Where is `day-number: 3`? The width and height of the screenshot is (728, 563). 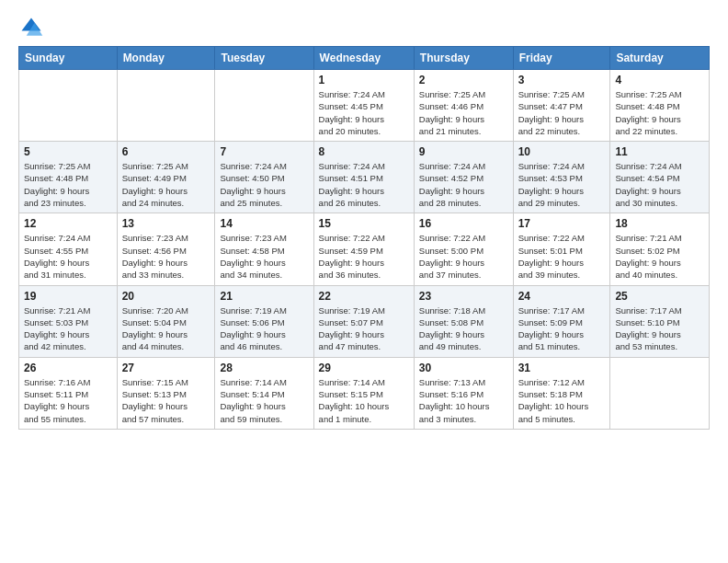
day-number: 3 is located at coordinates (563, 80).